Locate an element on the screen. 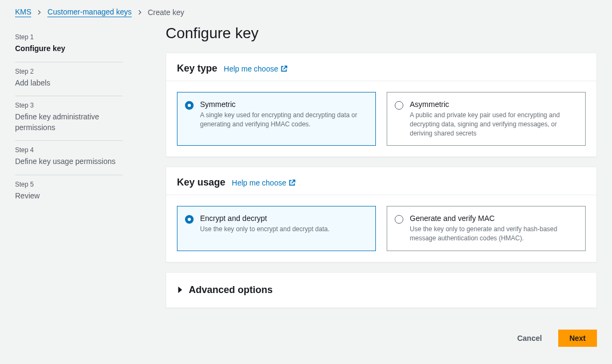 Image resolution: width=612 pixels, height=364 pixels. step-title: Define key usage permissions is located at coordinates (69, 162).